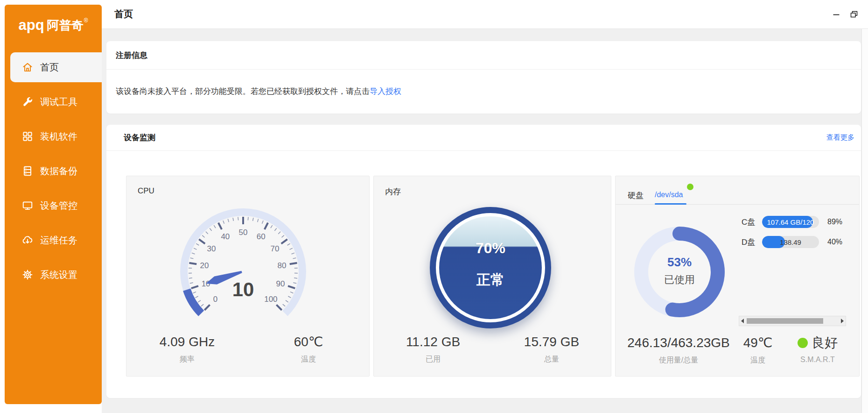 The image size is (868, 413). I want to click on disk-horizontal-scrollbar, so click(792, 321).